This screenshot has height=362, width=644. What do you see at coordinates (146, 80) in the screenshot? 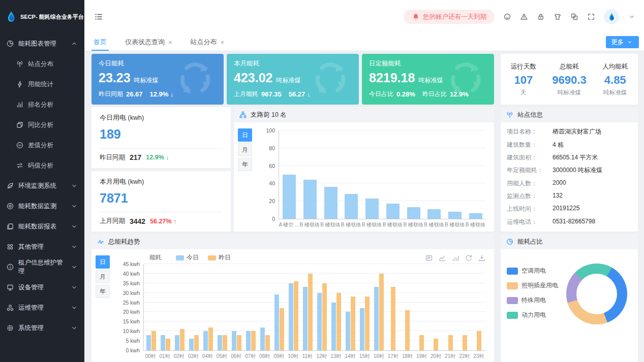
I see `kpi-unit: 吨标准煤` at bounding box center [146, 80].